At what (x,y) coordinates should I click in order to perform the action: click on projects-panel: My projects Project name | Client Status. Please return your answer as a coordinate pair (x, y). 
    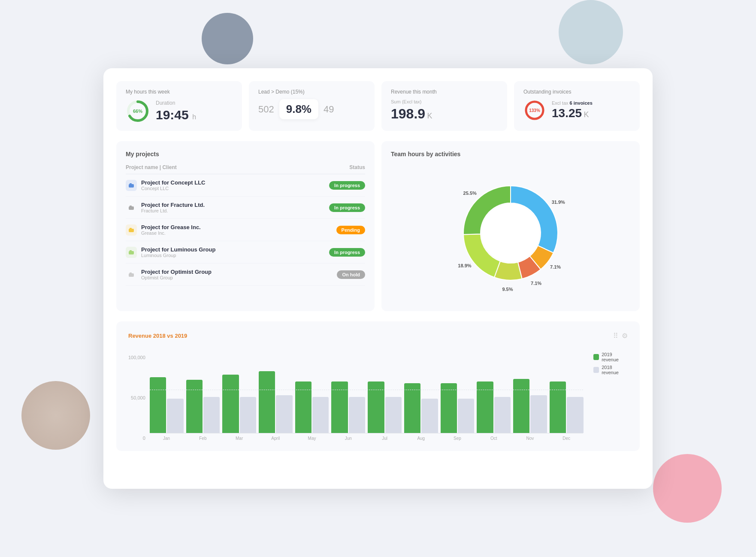
    Looking at the image, I should click on (245, 226).